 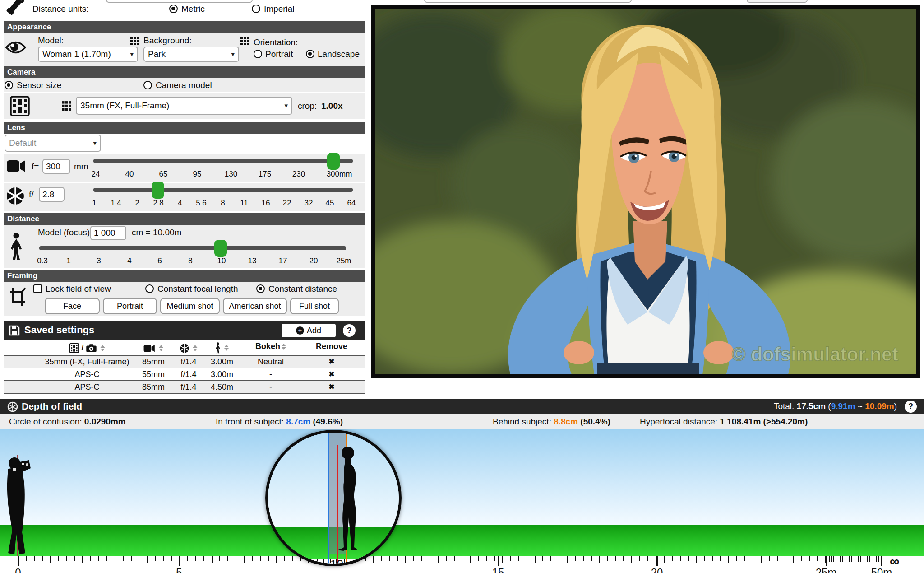 I want to click on sensor-select: 35mm (FX, Full-Frame) ▾, so click(x=184, y=106).